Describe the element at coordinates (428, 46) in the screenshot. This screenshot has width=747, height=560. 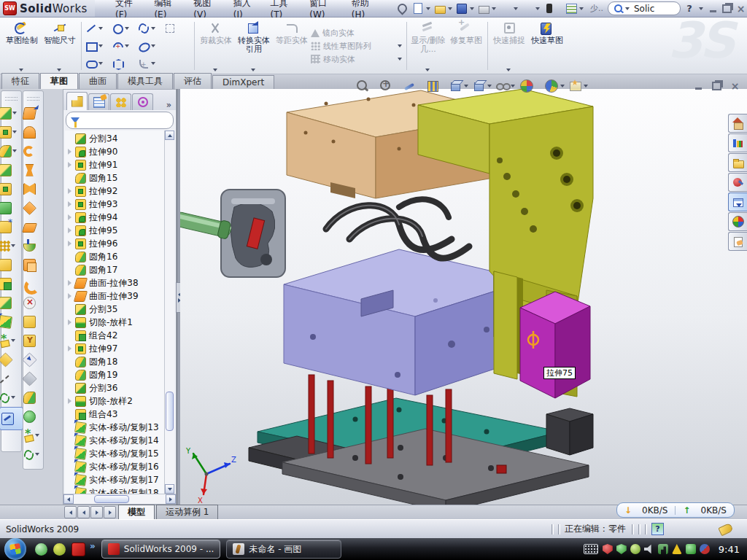
I see `display-delete-relations-button: 显示/删除几...` at that location.